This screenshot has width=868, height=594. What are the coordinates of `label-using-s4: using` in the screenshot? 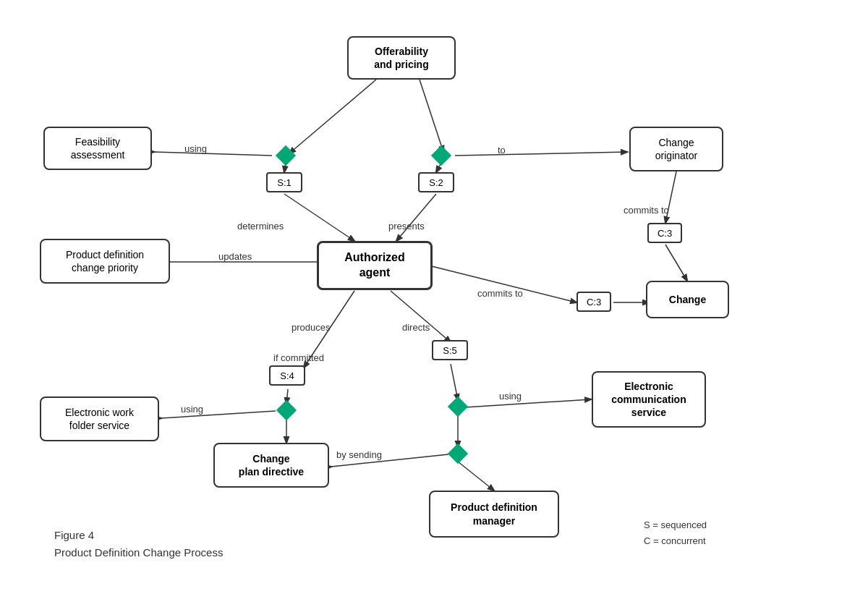 It's located at (192, 410).